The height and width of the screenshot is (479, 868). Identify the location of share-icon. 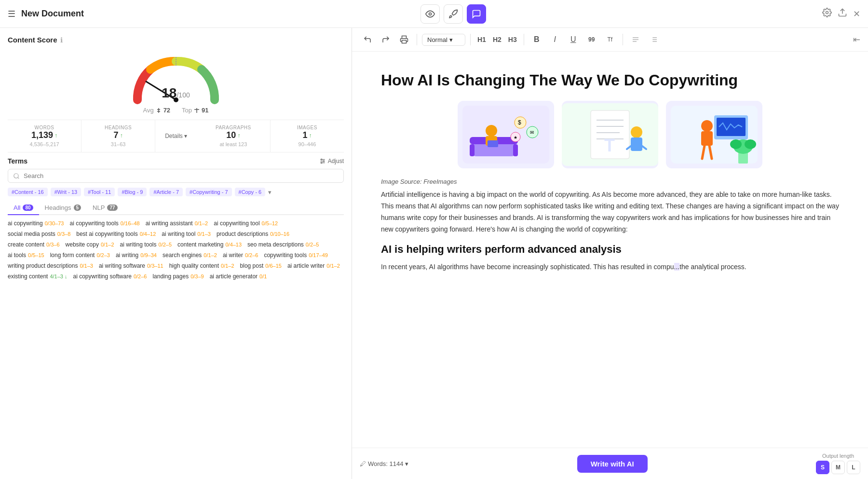
(842, 14).